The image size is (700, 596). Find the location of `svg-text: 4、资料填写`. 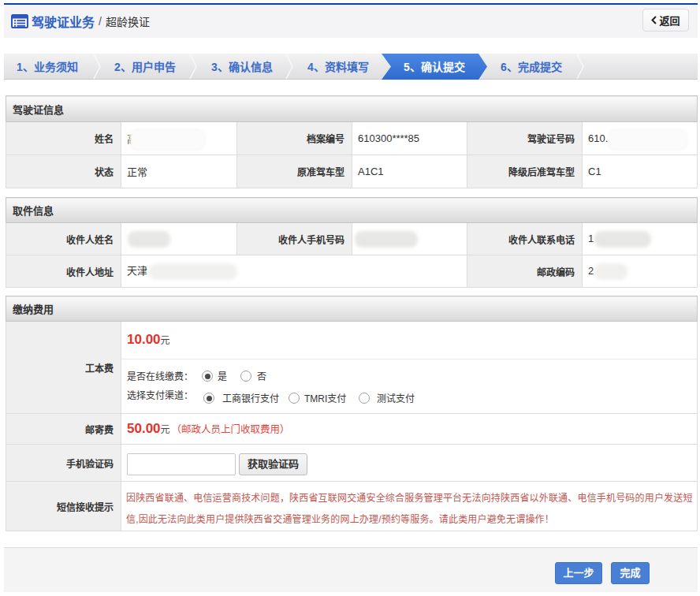

svg-text: 4、资料填写 is located at coordinates (338, 67).